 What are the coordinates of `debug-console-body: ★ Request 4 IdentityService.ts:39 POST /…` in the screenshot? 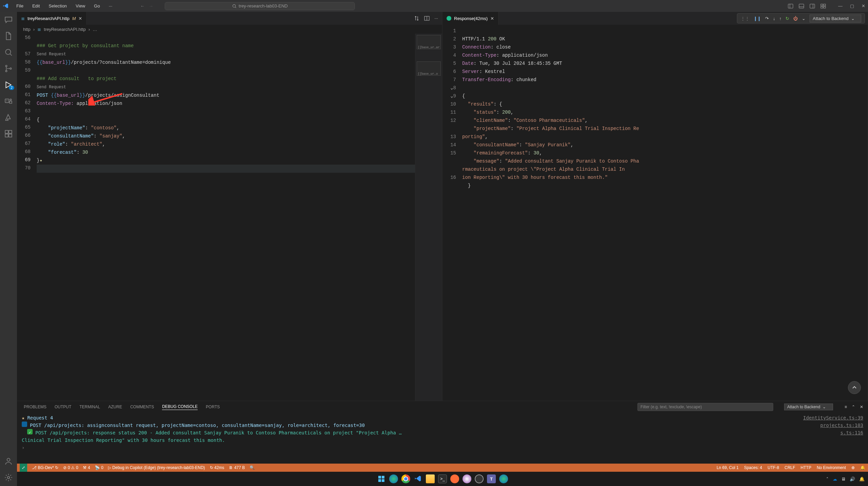 It's located at (442, 438).